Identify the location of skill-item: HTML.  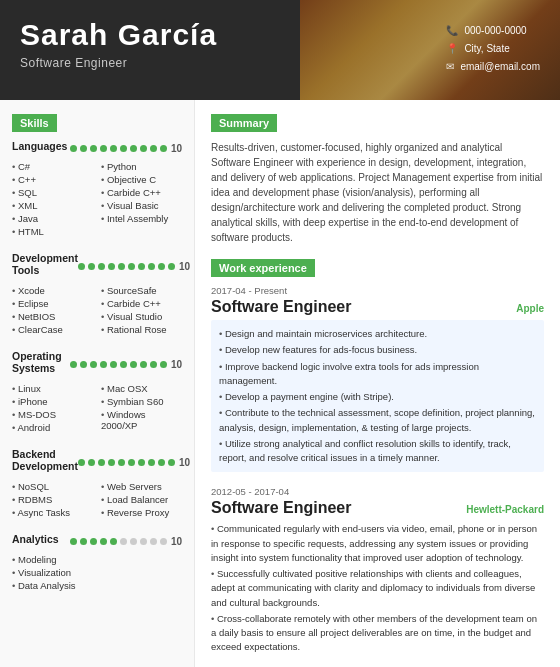
(52, 232).